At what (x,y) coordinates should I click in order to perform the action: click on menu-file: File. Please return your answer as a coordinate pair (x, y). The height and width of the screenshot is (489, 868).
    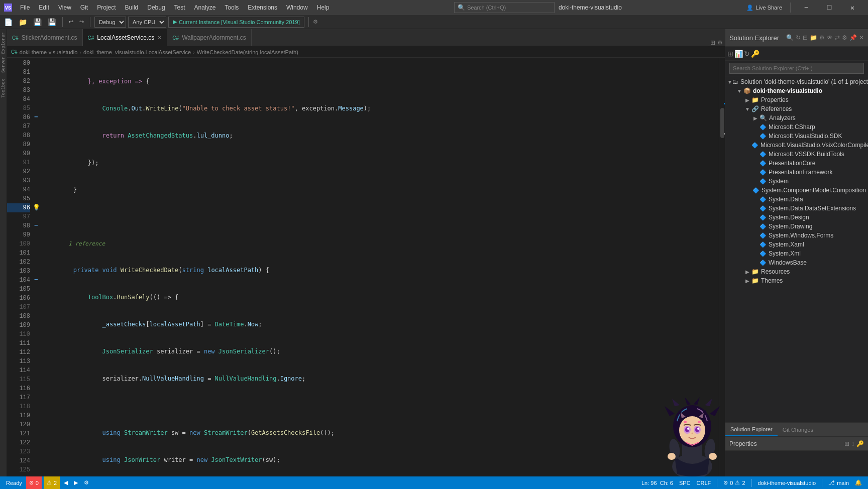
    Looking at the image, I should click on (25, 8).